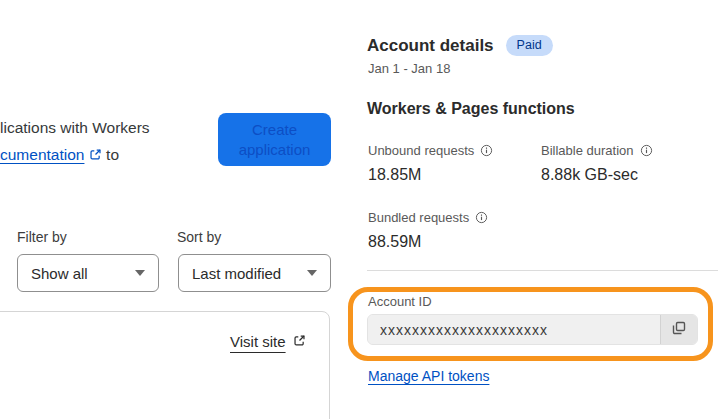 The width and height of the screenshot is (718, 419). I want to click on billable-duration-value: 8.88k GB-sec, so click(590, 175).